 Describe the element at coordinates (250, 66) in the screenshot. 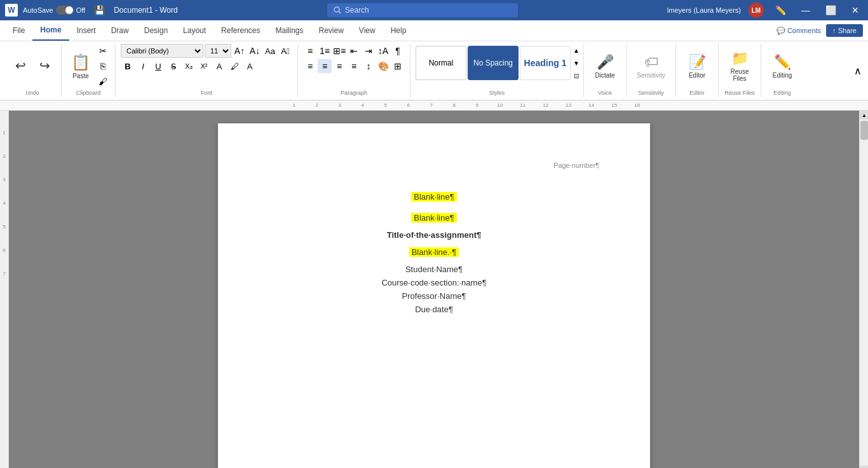

I see `text-effect-button: A` at that location.